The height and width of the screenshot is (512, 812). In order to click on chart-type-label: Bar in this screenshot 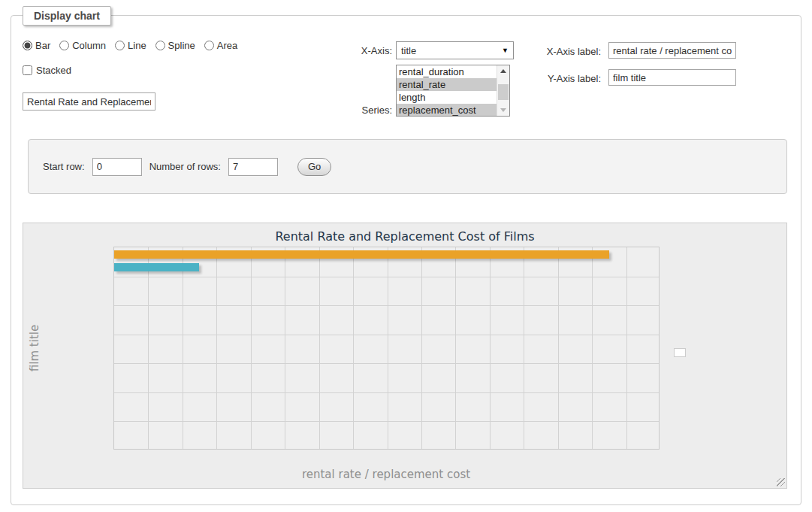, I will do `click(43, 45)`.